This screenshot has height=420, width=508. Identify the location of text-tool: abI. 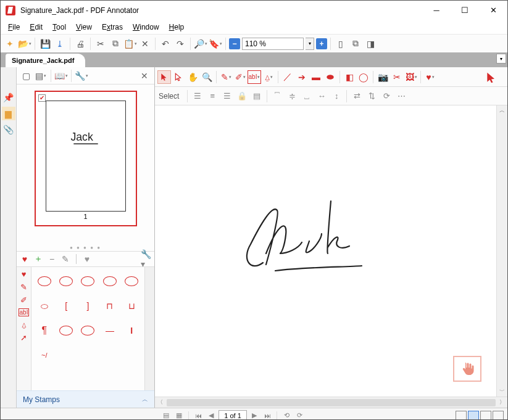
(254, 77).